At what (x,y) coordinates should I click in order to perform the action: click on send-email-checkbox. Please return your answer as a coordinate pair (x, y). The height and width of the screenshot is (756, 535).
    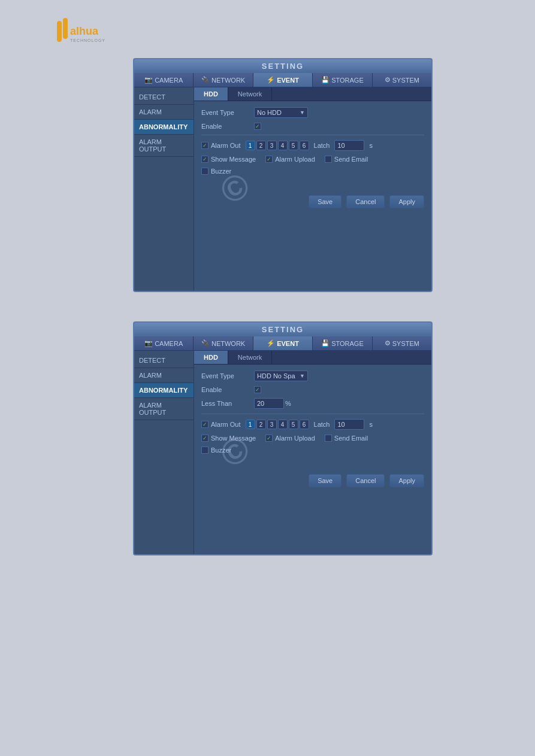
    Looking at the image, I should click on (328, 159).